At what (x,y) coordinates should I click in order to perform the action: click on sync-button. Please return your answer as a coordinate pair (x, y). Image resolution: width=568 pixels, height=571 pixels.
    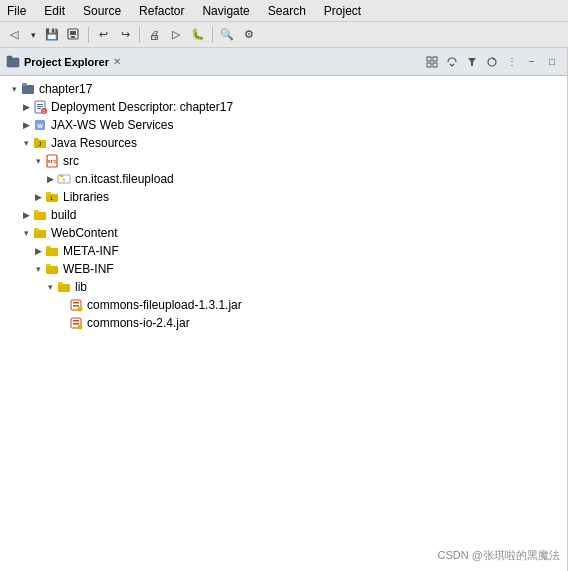
    Looking at the image, I should click on (492, 62).